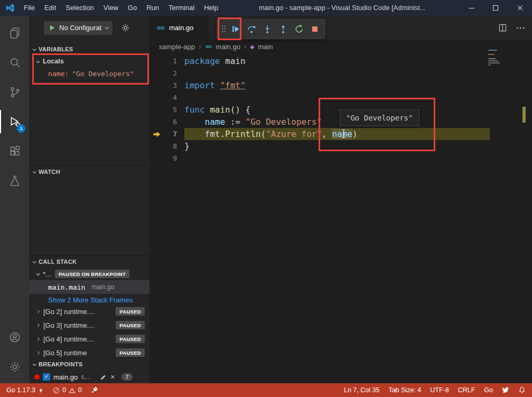 This screenshot has height=397, width=532. Describe the element at coordinates (496, 8) in the screenshot. I see `maximize-button` at that location.